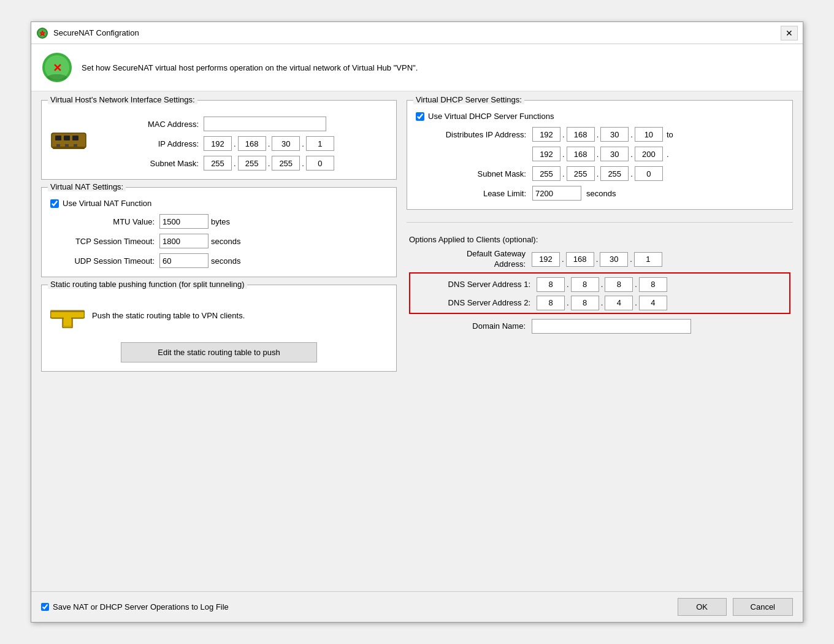 The height and width of the screenshot is (644, 834). Describe the element at coordinates (184, 221) in the screenshot. I see `mtu-input` at that location.